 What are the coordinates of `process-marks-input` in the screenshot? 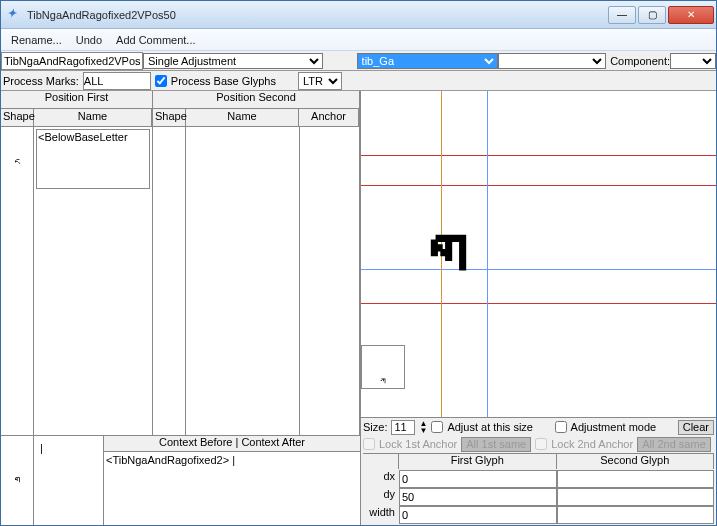 It's located at (117, 81).